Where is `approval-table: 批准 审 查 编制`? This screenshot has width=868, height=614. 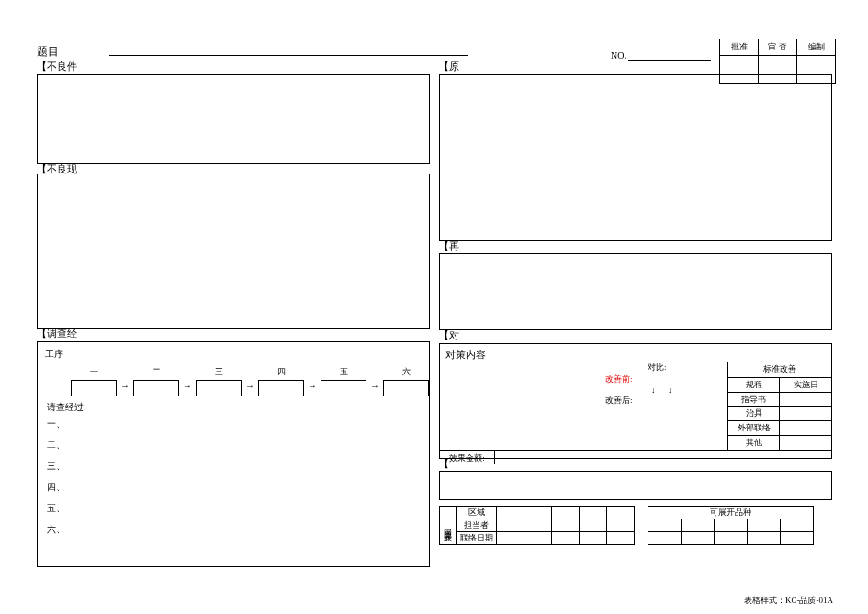 approval-table: 批准 审 查 编制 is located at coordinates (777, 61).